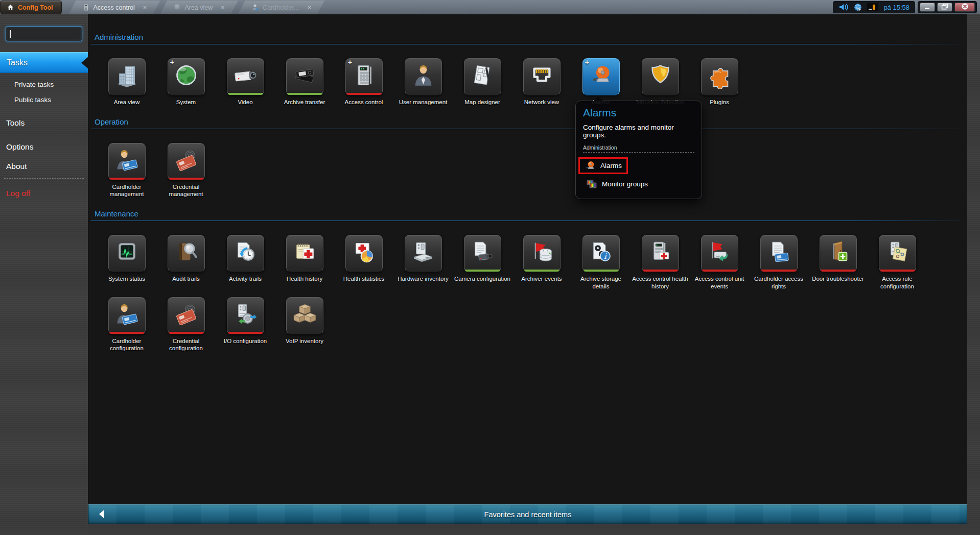 This screenshot has height=535, width=980. Describe the element at coordinates (897, 253) in the screenshot. I see `note-rule-icon` at that location.